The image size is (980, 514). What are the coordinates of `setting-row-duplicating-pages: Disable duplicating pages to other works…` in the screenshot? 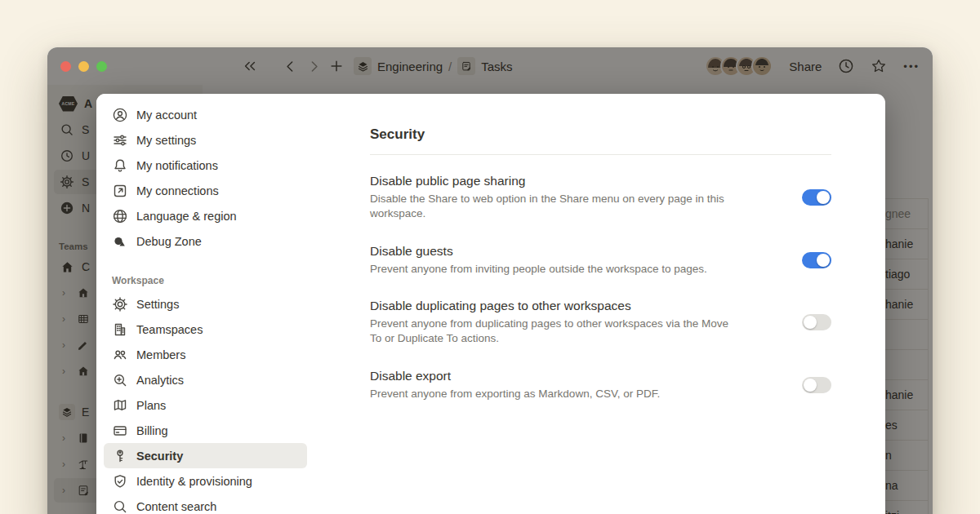 It's located at (601, 323).